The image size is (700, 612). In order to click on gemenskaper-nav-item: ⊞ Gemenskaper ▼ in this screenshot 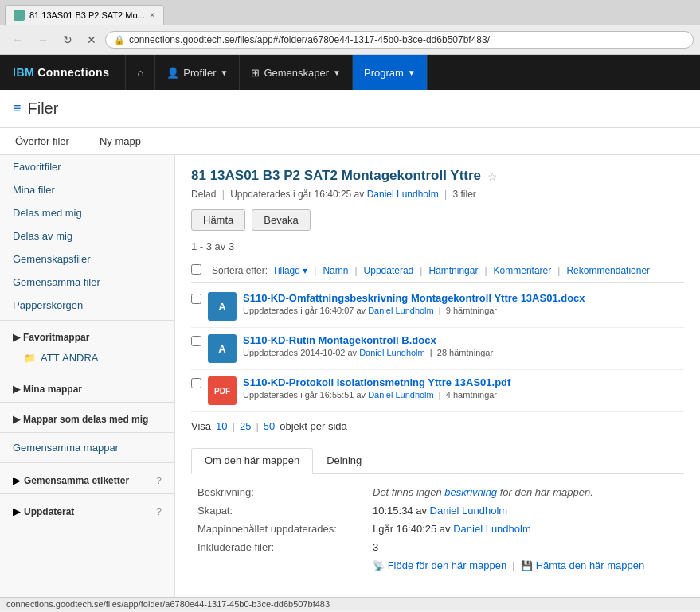, I will do `click(296, 72)`.